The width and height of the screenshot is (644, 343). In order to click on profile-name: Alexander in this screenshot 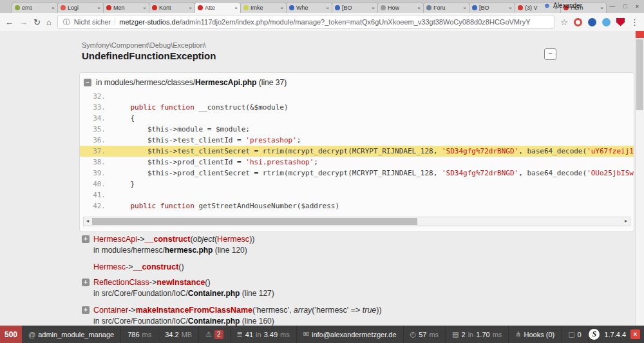, I will do `click(568, 5)`.